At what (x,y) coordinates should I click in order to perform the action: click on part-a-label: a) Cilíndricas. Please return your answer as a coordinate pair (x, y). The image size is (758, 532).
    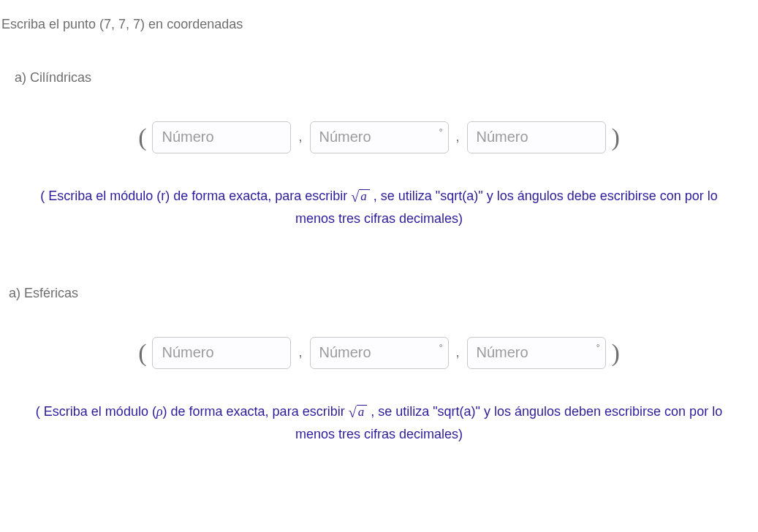
    Looking at the image, I should click on (386, 77).